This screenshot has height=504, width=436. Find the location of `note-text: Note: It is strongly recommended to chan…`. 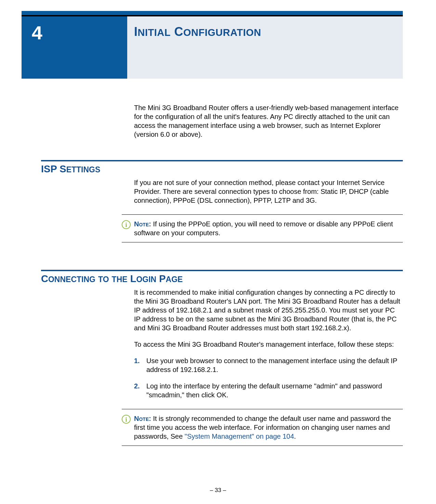

note-text: Note: It is strongly recommended to chan… is located at coordinates (268, 427).